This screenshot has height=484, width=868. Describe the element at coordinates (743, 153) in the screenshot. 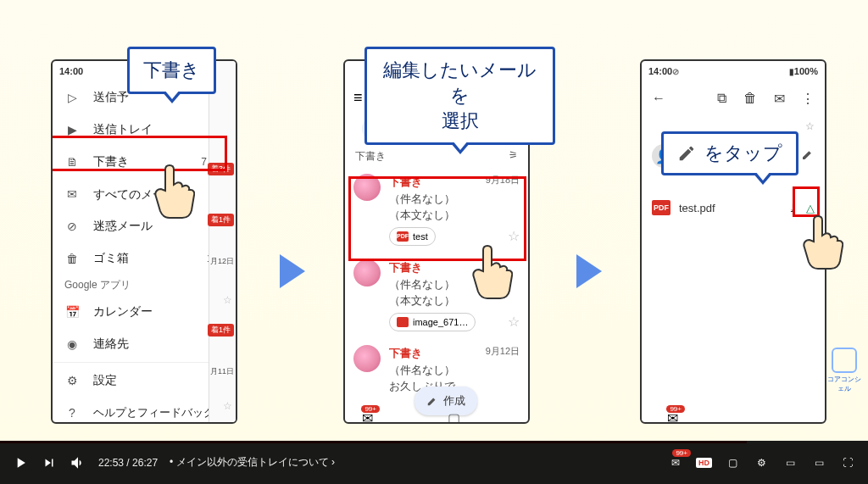

I see `callout-tap-label: をタップ` at that location.